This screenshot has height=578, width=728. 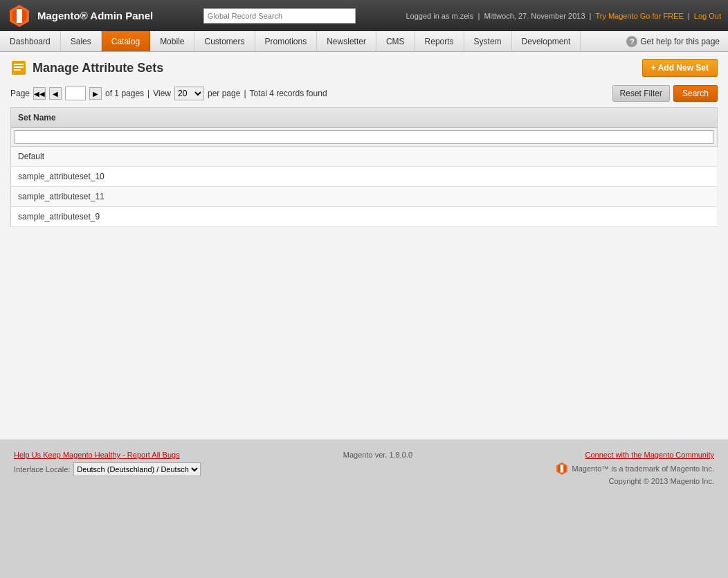 What do you see at coordinates (224, 42) in the screenshot?
I see `nav-item-customers: Customers` at bounding box center [224, 42].